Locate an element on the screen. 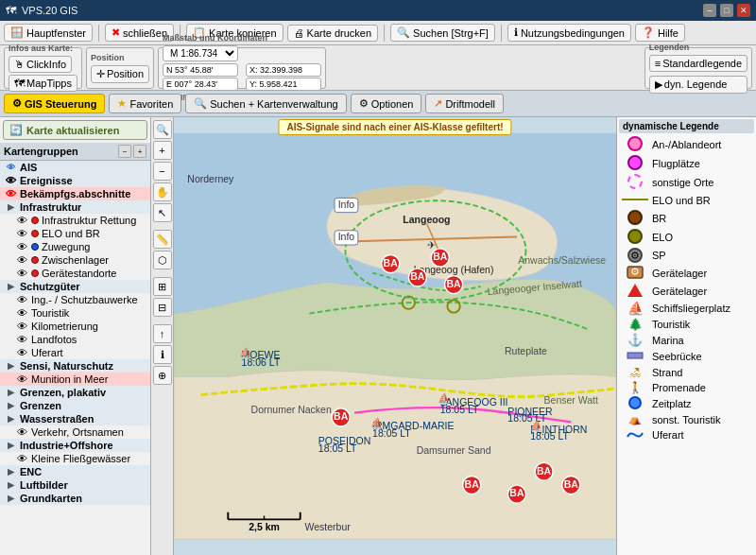 Image resolution: width=756 pixels, height=555 pixels. suchen-button: 🔍 Suchen [Strg+F] is located at coordinates (442, 32).